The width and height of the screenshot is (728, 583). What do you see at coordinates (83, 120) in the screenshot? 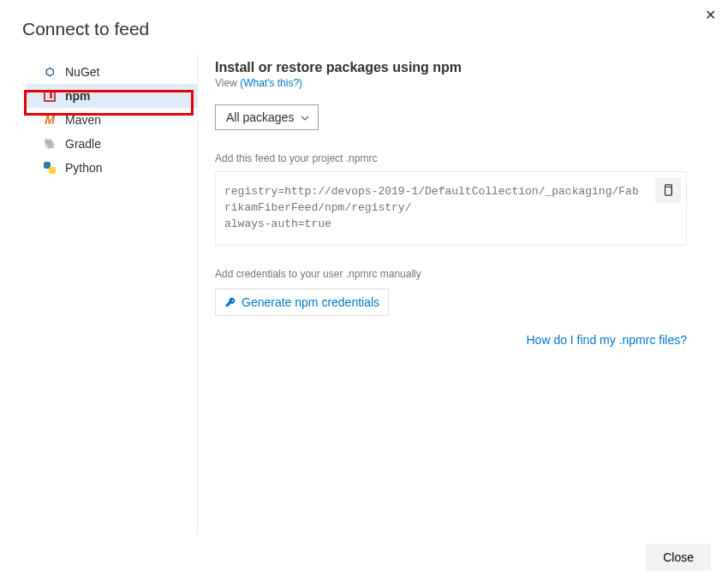
I see `sidebar-item-label: Maven` at bounding box center [83, 120].